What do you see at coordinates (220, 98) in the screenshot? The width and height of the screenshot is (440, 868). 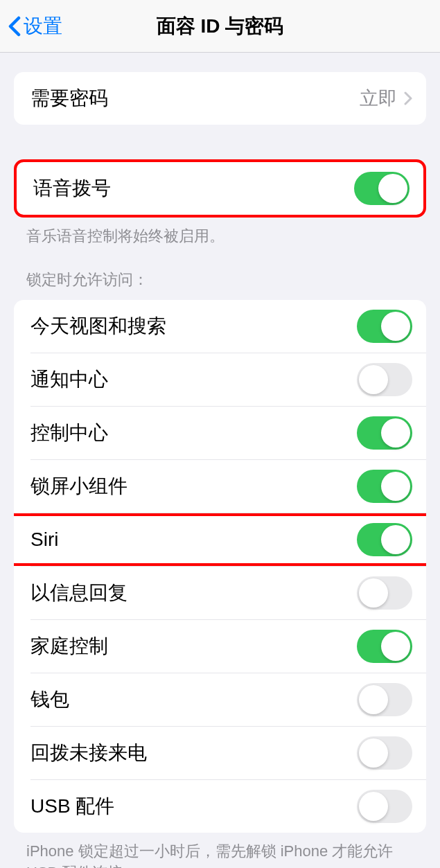 I see `row-require-passcode: 需要密码 立即` at bounding box center [220, 98].